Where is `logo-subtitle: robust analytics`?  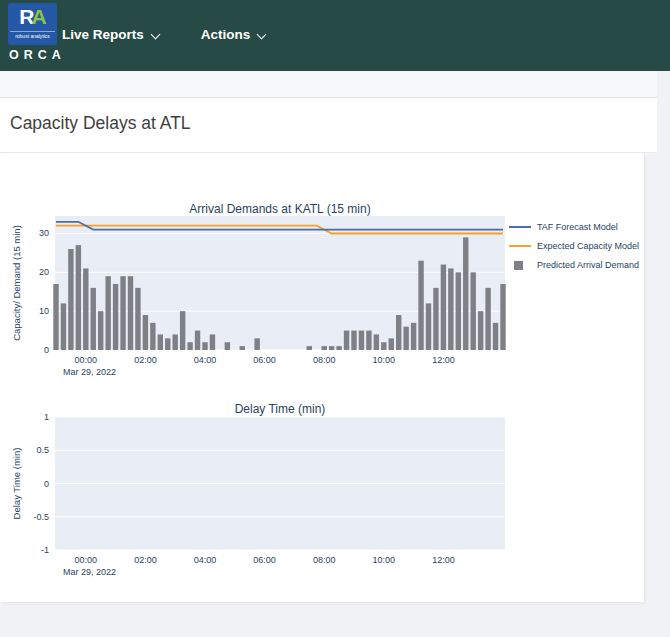
logo-subtitle: robust analytics is located at coordinates (32, 36).